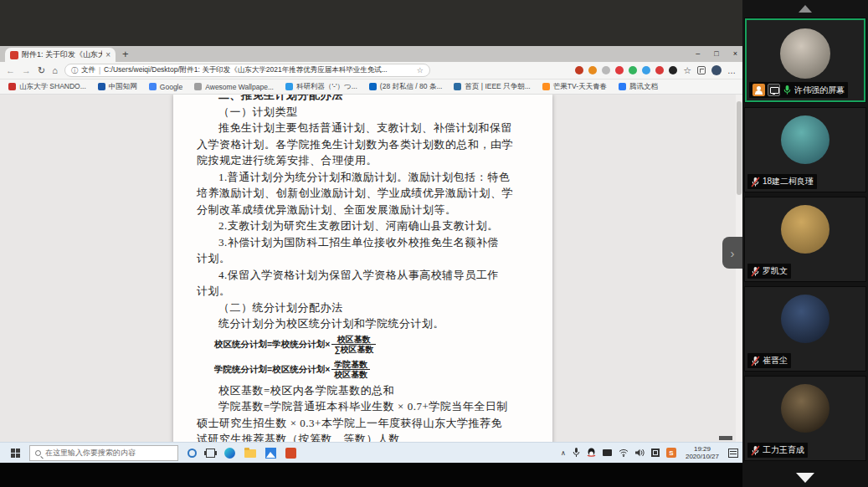  I want to click on close-button: ×, so click(735, 54).